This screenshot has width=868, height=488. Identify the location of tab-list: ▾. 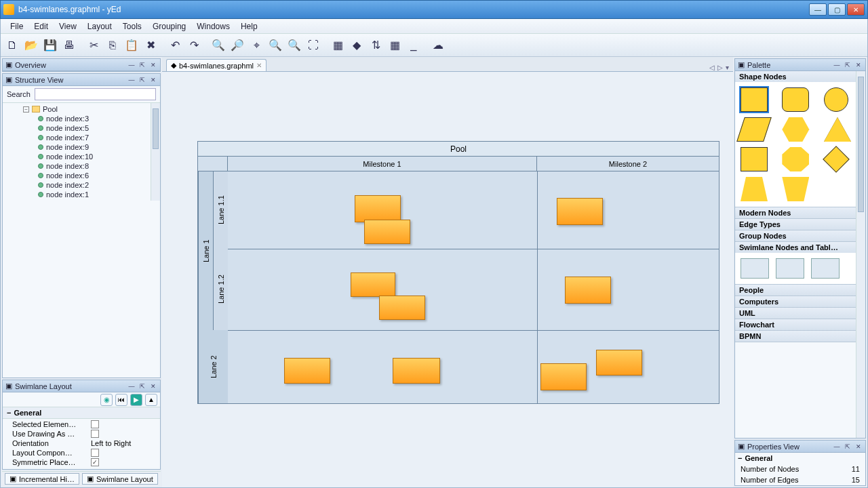
(727, 68).